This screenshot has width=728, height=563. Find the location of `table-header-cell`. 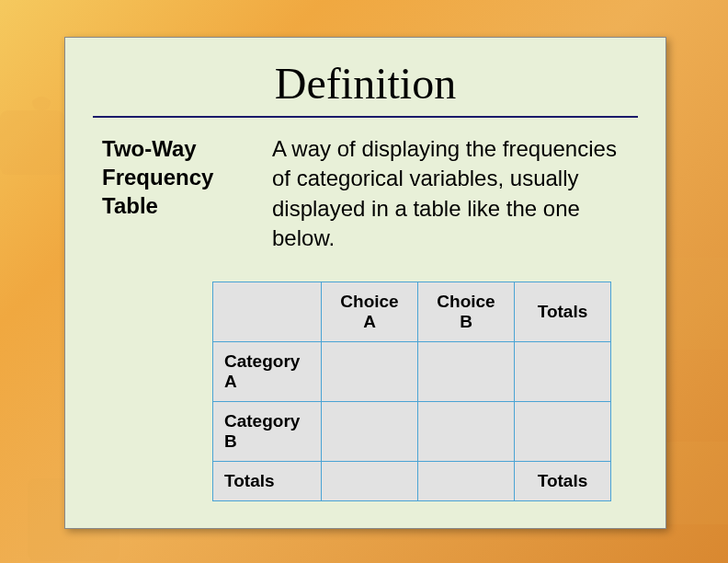

table-header-cell is located at coordinates (267, 311).